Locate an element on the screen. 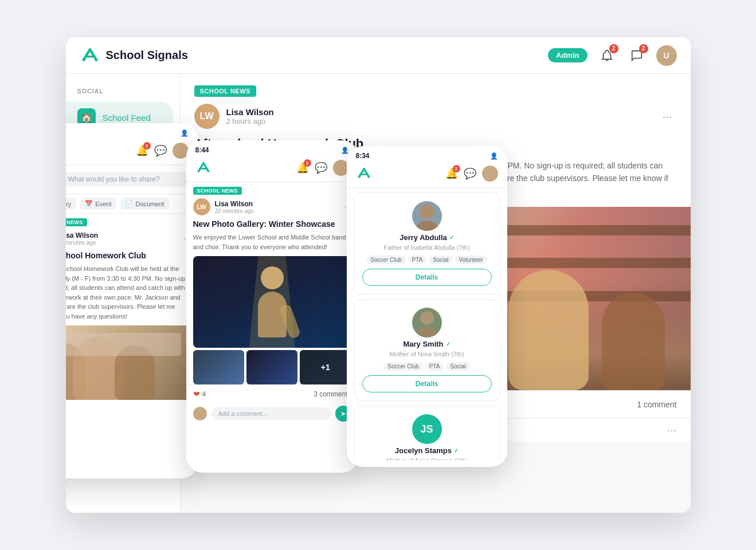 The height and width of the screenshot is (550, 756). person-icon: 👤 is located at coordinates (185, 133).